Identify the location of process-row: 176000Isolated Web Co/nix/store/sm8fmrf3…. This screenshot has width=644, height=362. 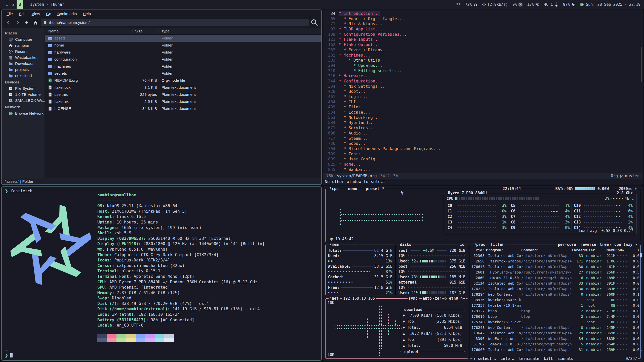
(555, 350).